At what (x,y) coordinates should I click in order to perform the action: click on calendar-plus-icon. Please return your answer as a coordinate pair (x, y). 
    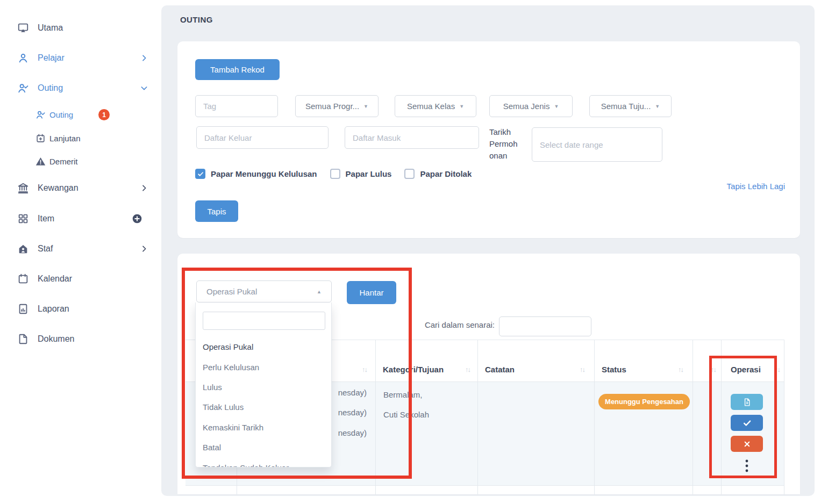
    Looking at the image, I should click on (41, 139).